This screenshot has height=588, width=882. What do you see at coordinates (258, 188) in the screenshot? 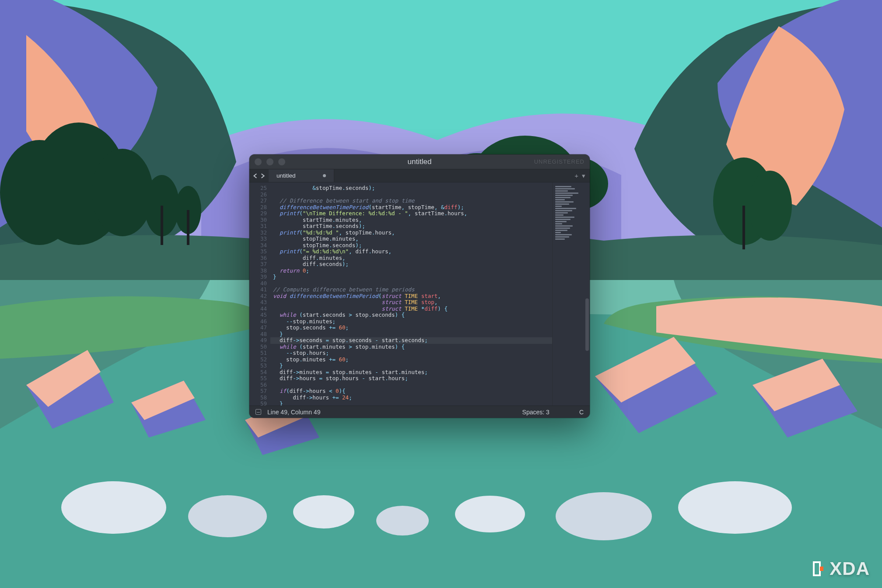
I see `line-number: 25` at bounding box center [258, 188].